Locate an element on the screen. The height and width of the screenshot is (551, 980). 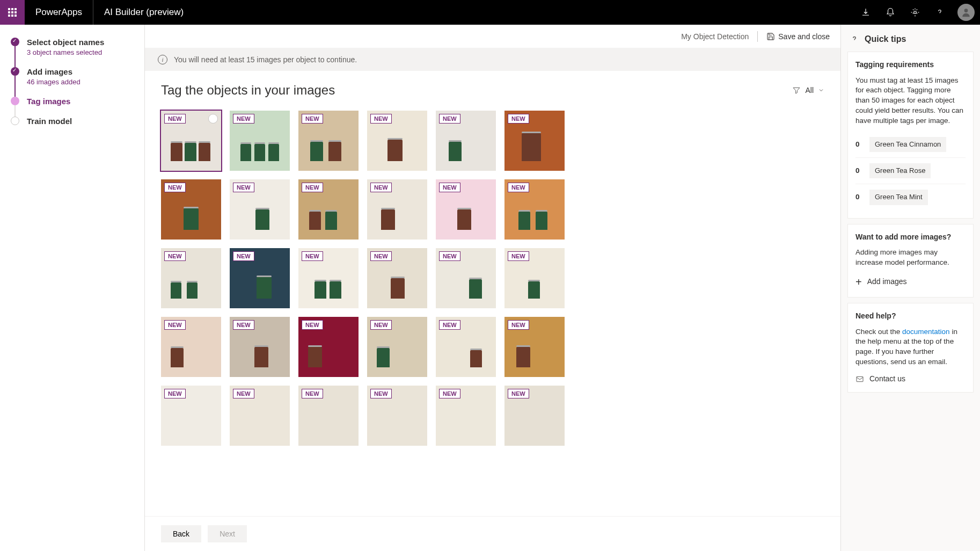
wizard-steps: Select object names3 object names select… is located at coordinates (72, 288).